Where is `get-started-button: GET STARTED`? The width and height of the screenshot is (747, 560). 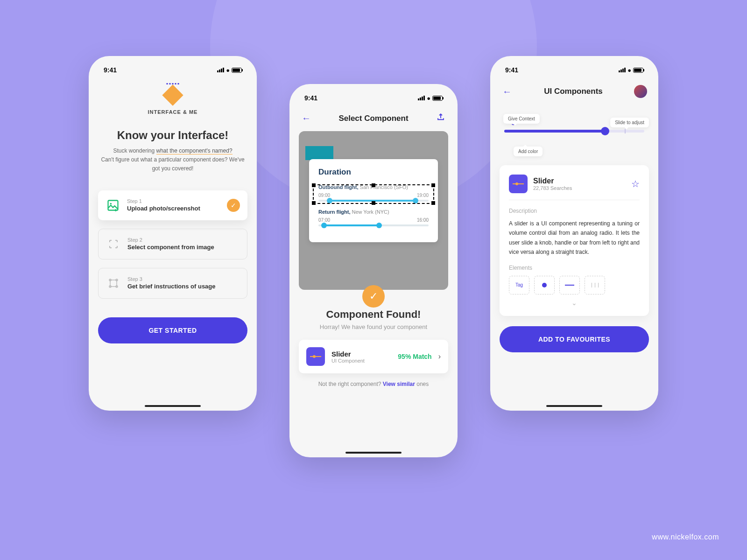 get-started-button: GET STARTED is located at coordinates (173, 330).